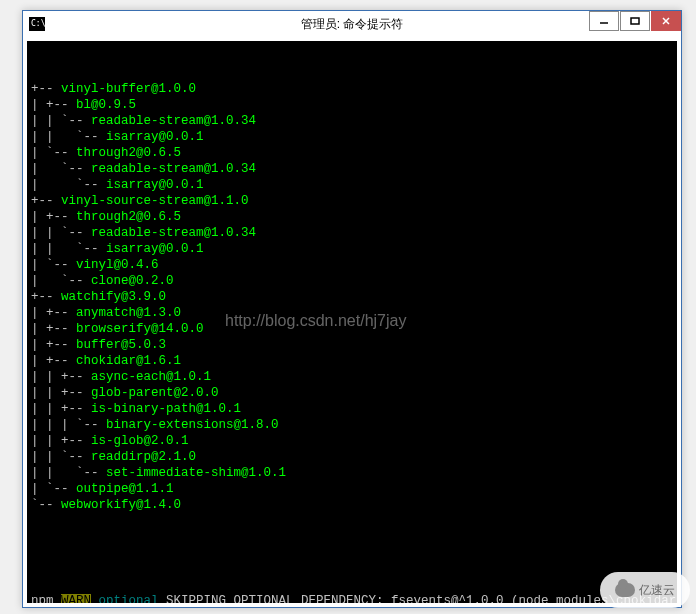  I want to click on logo-text: 亿速云, so click(657, 590).